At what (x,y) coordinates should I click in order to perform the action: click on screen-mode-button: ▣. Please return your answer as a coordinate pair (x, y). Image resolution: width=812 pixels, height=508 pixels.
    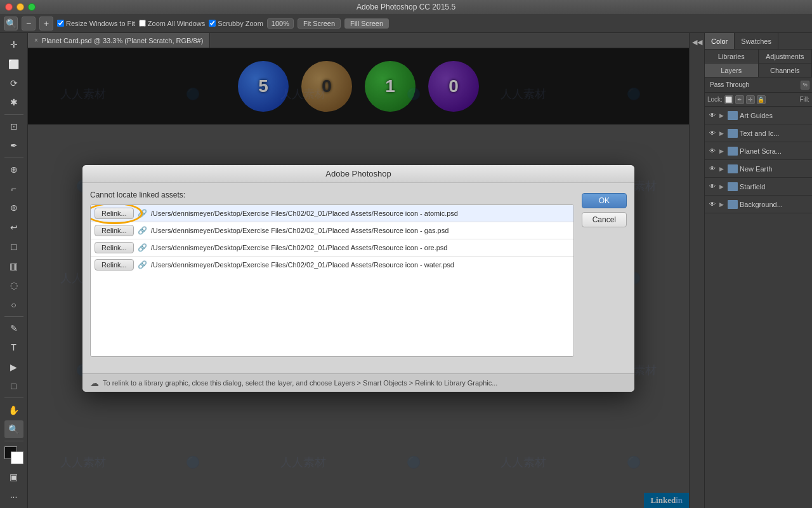
    Looking at the image, I should click on (14, 477).